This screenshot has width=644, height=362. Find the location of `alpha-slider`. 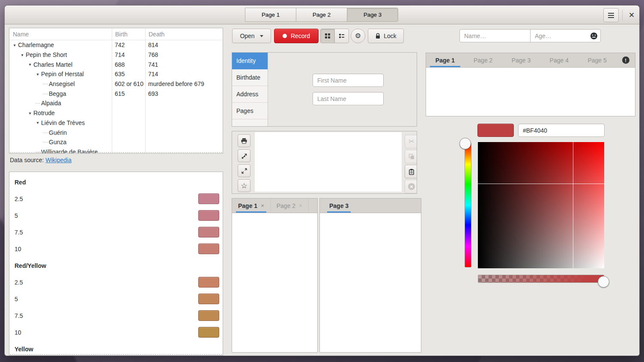

alpha-slider is located at coordinates (541, 279).